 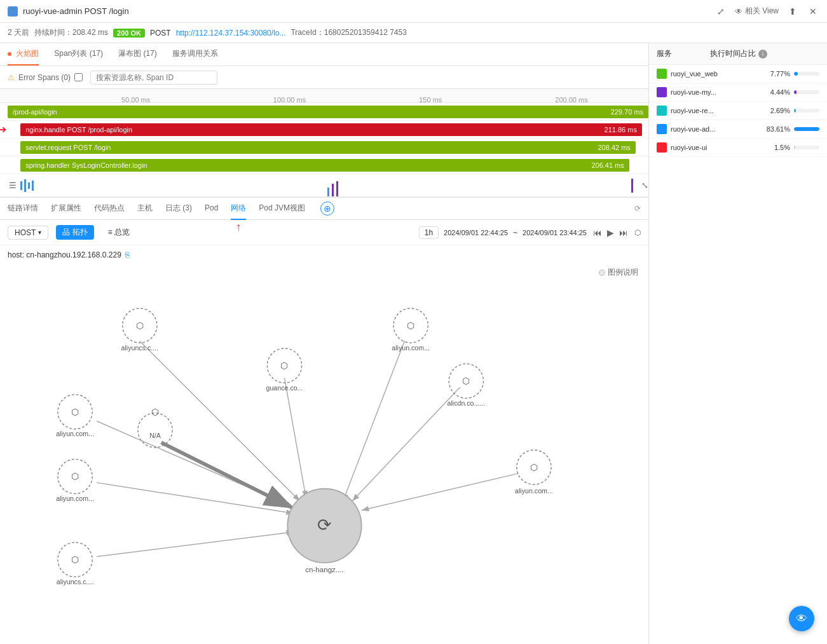 I want to click on service-item-4: ruoyi-vue-ui 1.5%, so click(x=738, y=147).